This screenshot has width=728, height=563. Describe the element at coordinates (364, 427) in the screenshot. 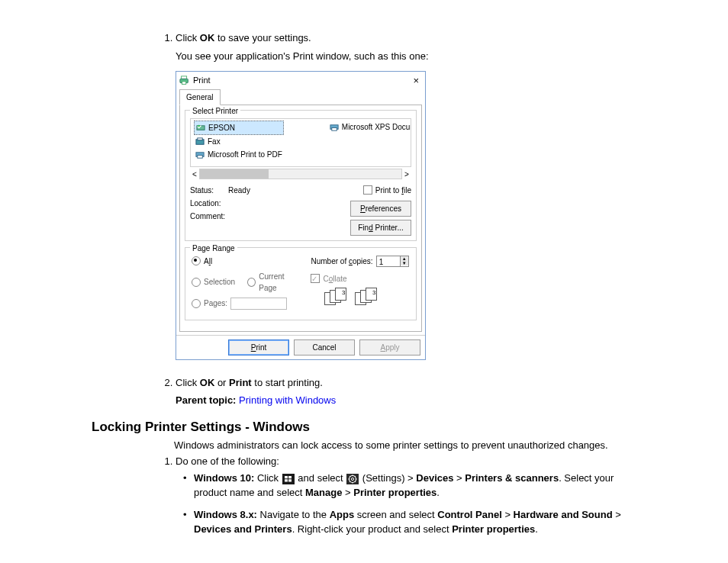

I see `section-heading: Locking Printer Settings - Windows` at that location.